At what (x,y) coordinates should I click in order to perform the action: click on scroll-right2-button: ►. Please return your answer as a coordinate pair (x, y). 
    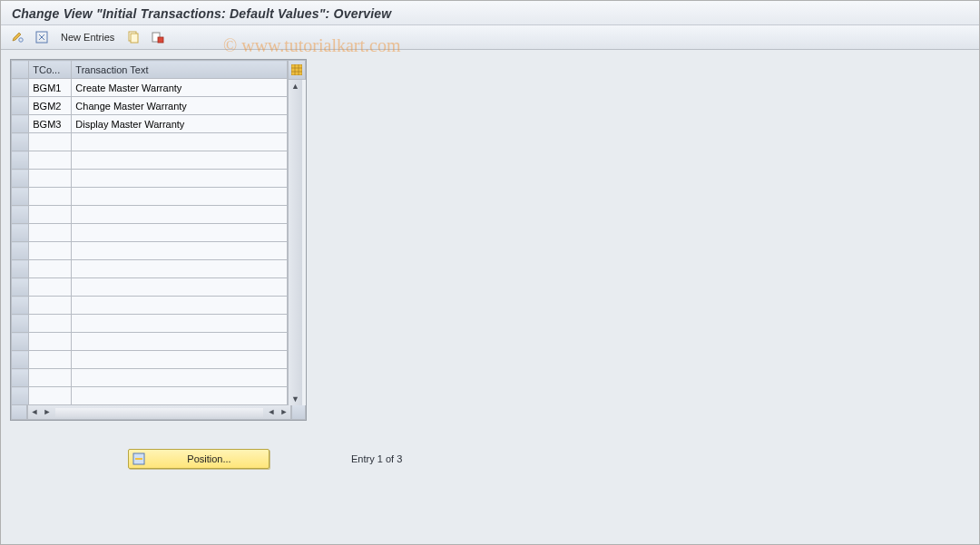
    Looking at the image, I should click on (284, 413).